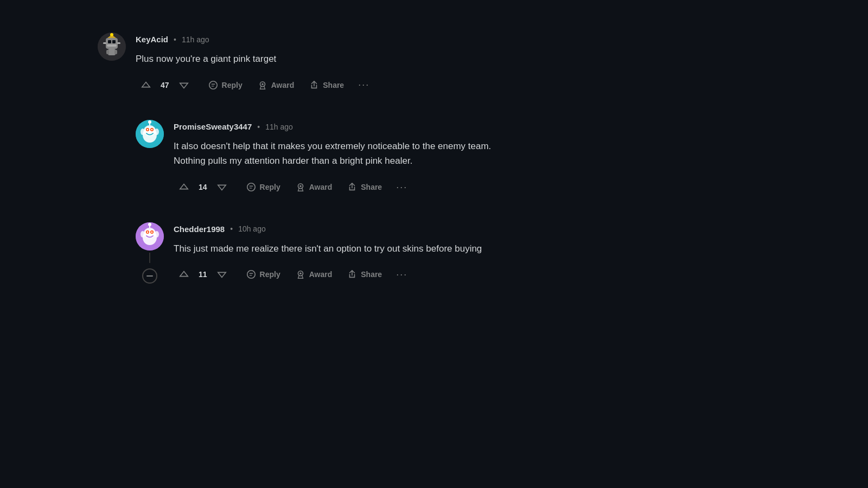  What do you see at coordinates (150, 276) in the screenshot?
I see `collapse-button` at bounding box center [150, 276].